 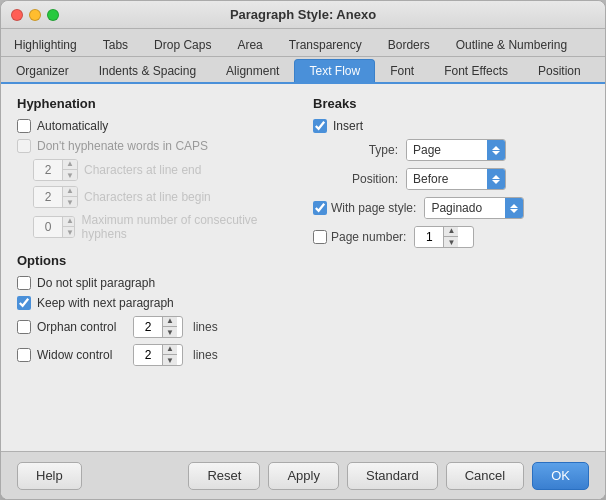 I want to click on type-select: Page, so click(x=456, y=150).